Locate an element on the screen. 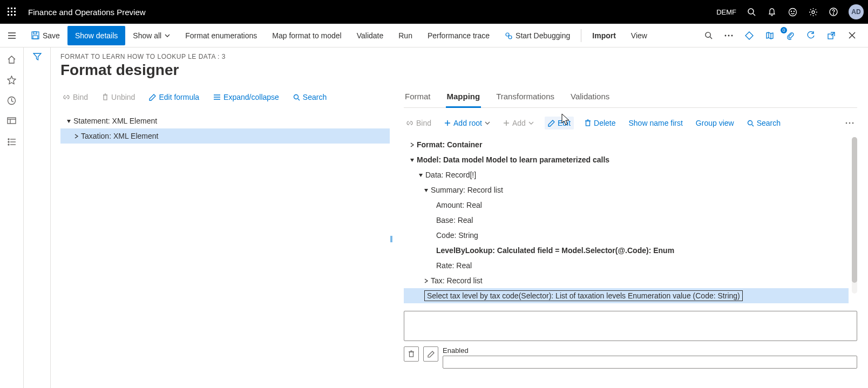 The image size is (868, 388). add-root-button: Add root is located at coordinates (467, 123).